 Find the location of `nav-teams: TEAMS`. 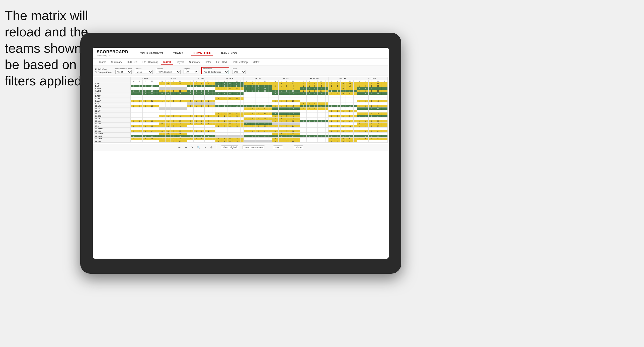

nav-teams: TEAMS is located at coordinates (178, 53).